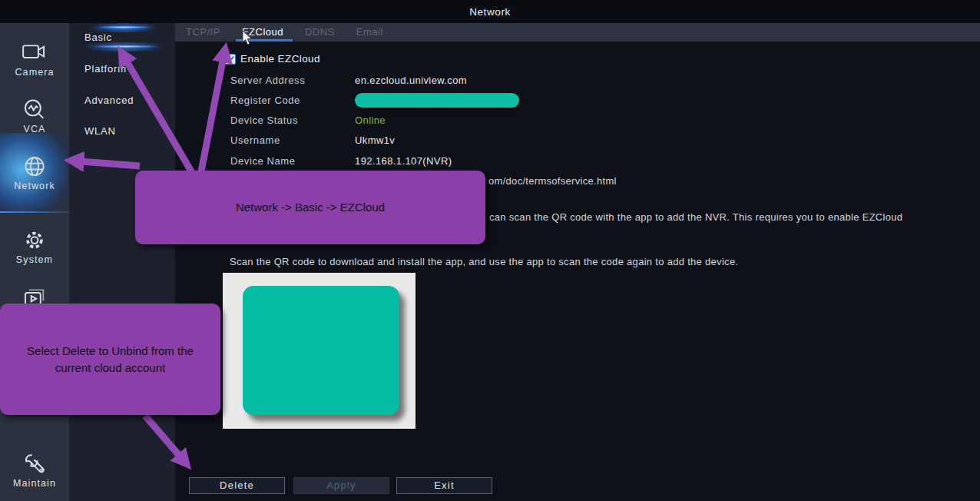  What do you see at coordinates (109, 100) in the screenshot?
I see `submenu-item-label: Advanced` at bounding box center [109, 100].